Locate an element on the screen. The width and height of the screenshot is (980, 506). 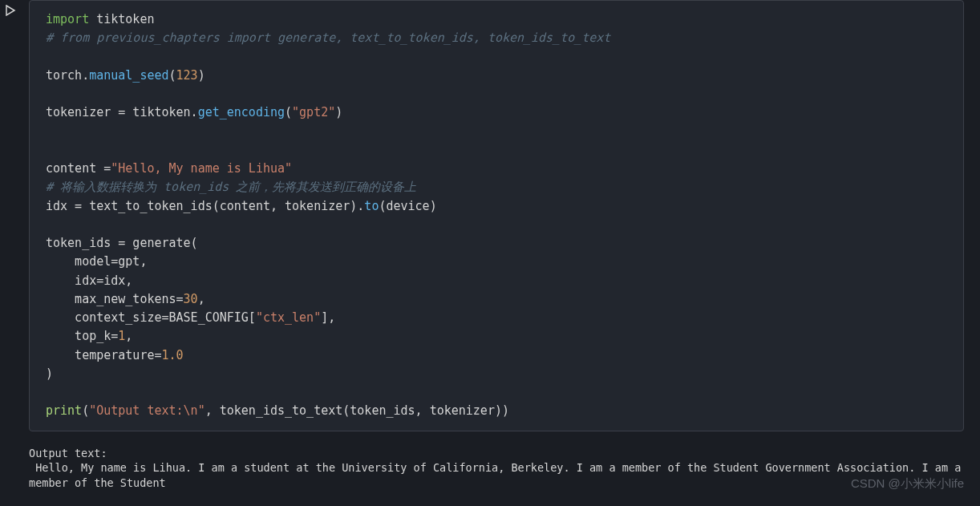
number-literal: 123 is located at coordinates (188, 75).